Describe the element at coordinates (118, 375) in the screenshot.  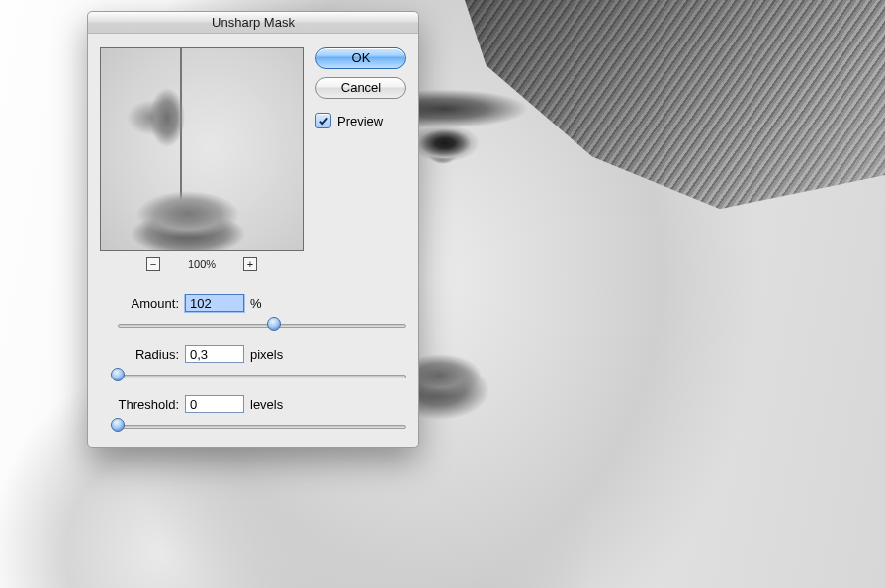
I see `radius-slider-thumb` at that location.